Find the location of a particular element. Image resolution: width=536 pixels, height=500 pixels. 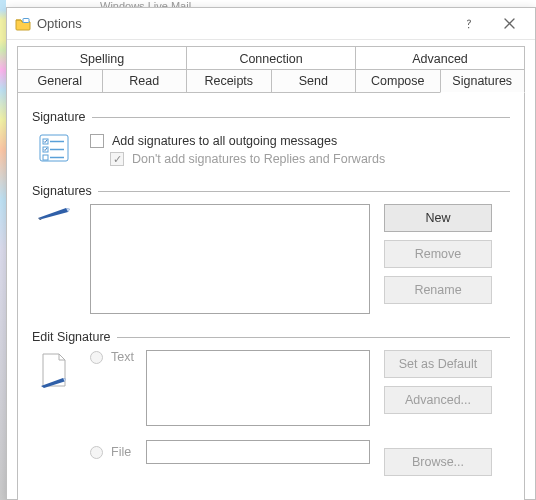

document-pen-icon is located at coordinates (54, 413).